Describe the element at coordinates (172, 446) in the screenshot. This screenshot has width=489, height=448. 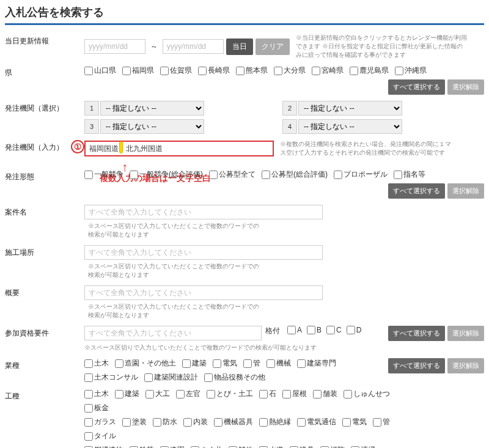
I see `checkbox-item: 造園` at that location.